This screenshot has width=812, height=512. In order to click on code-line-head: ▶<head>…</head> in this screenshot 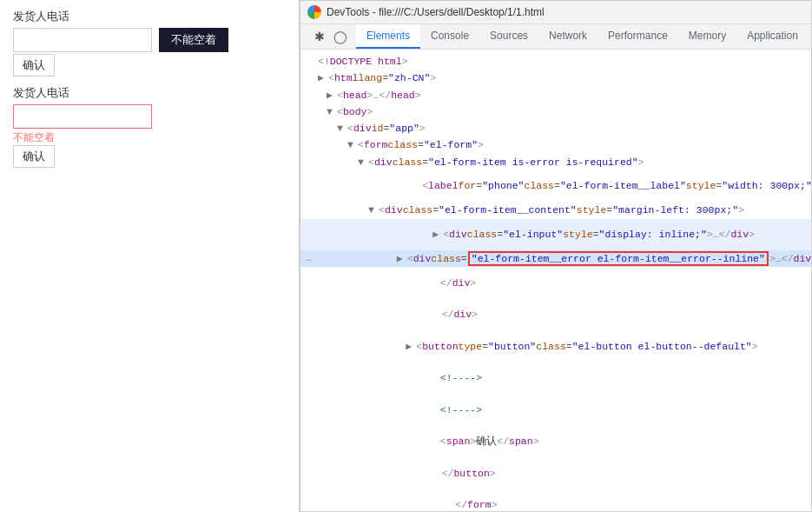, I will do `click(556, 96)`.